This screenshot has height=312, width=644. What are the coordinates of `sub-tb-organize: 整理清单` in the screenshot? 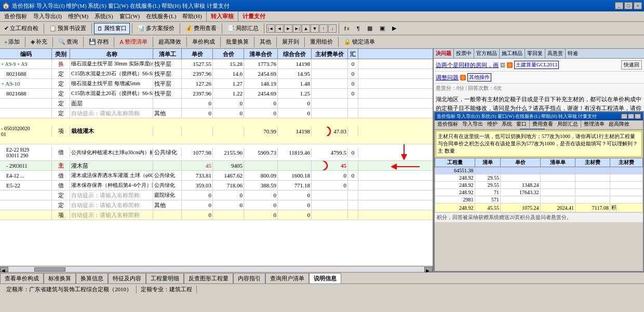 It's located at (594, 124).